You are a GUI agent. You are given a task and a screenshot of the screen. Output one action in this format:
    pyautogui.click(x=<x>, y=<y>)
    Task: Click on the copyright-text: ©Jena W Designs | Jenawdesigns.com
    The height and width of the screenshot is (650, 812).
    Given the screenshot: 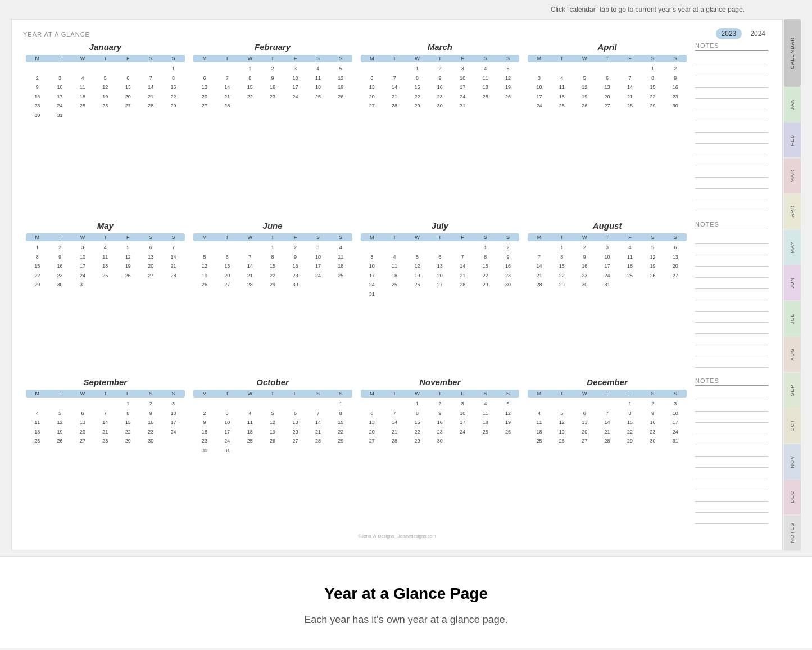 What is the action you would take?
    pyautogui.click(x=397, y=536)
    